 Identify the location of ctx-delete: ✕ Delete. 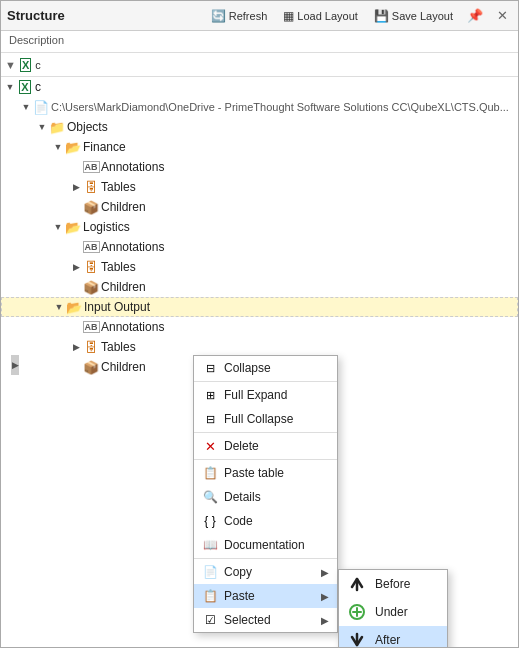
(266, 446).